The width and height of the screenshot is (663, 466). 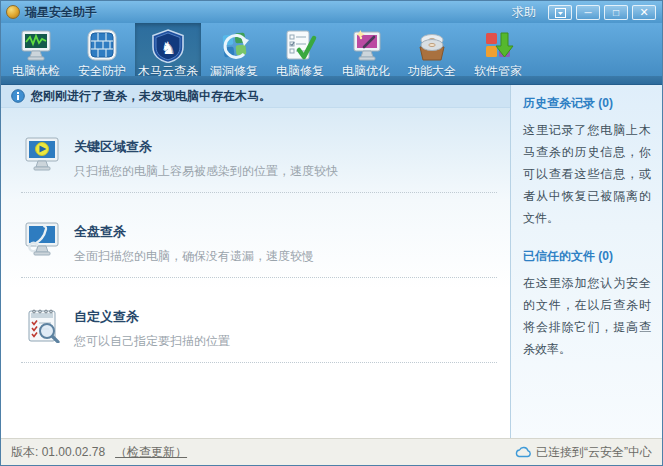 I want to click on cloud-status-text: 已连接到“云安全”中心, so click(x=594, y=452).